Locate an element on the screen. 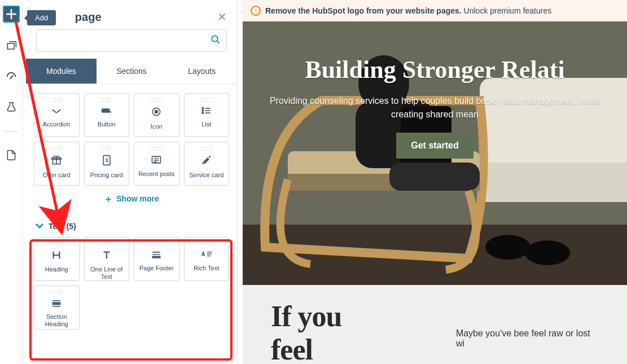 The image size is (627, 364). pricing-icon: $ is located at coordinates (107, 161).